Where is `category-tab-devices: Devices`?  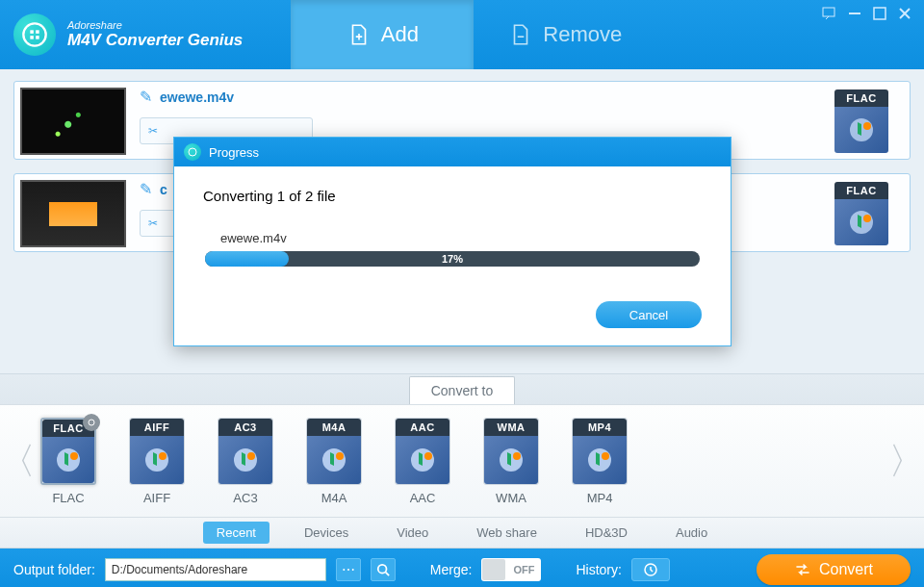 category-tab-devices: Devices is located at coordinates (326, 533).